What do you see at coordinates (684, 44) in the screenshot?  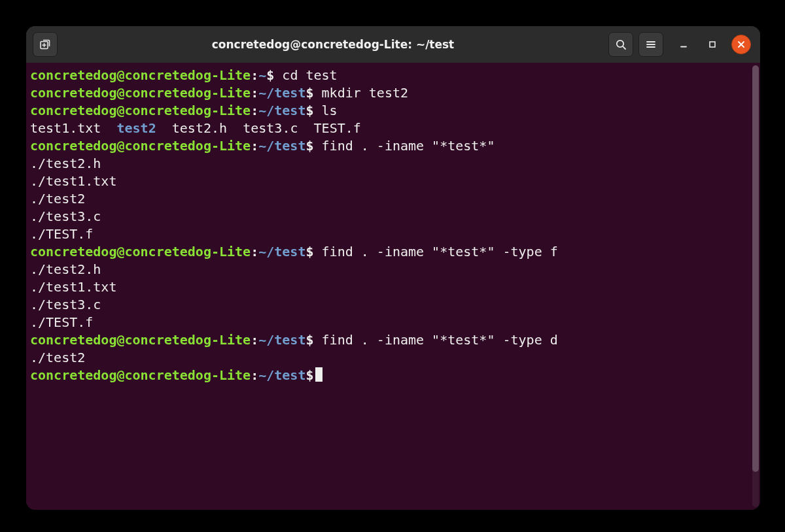 I see `minimize-icon` at bounding box center [684, 44].